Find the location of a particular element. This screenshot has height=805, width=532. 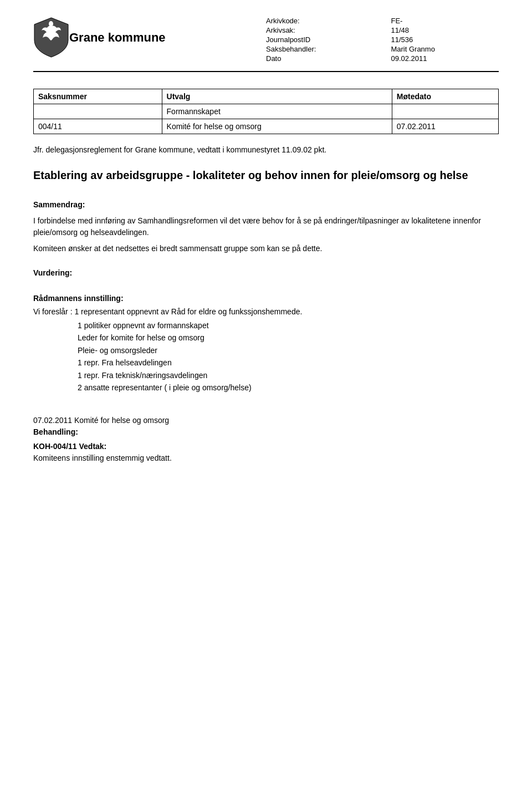

org-name: Grane kommune is located at coordinates (117, 38).